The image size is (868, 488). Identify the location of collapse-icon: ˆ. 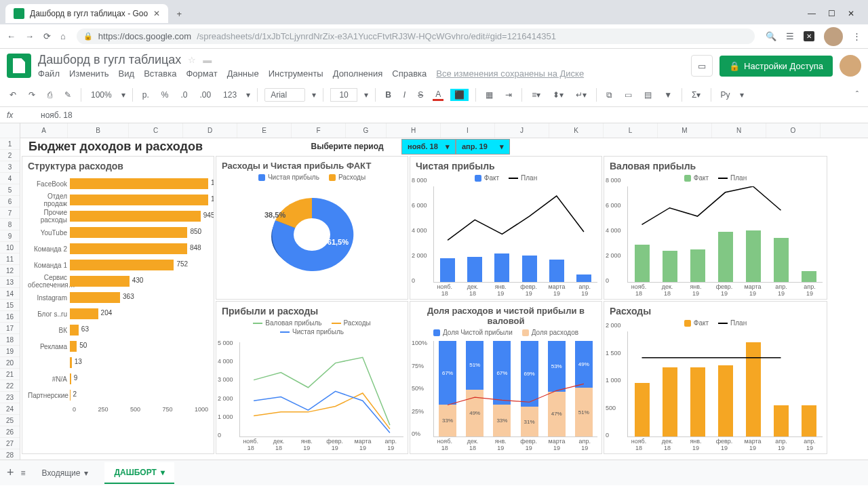
(857, 95).